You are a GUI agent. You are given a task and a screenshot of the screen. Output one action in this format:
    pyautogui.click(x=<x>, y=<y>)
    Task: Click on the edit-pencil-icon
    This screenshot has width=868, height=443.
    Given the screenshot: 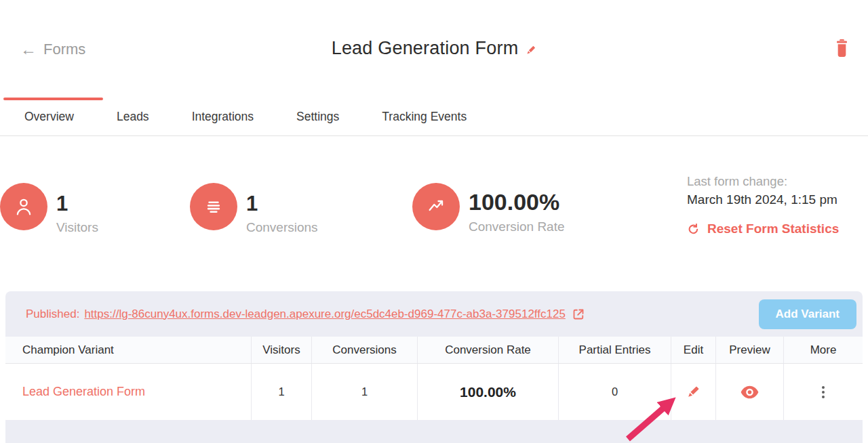 What is the action you would take?
    pyautogui.click(x=693, y=392)
    